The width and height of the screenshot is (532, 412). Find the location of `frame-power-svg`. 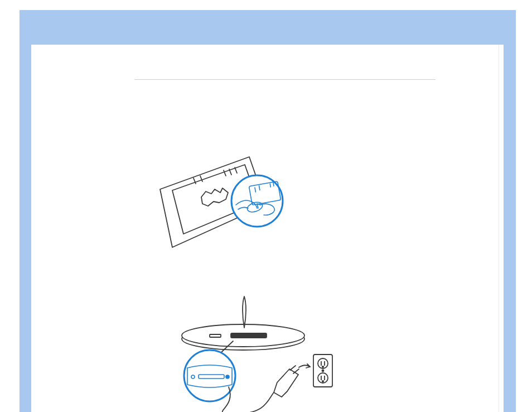

frame-power-svg is located at coordinates (254, 353).